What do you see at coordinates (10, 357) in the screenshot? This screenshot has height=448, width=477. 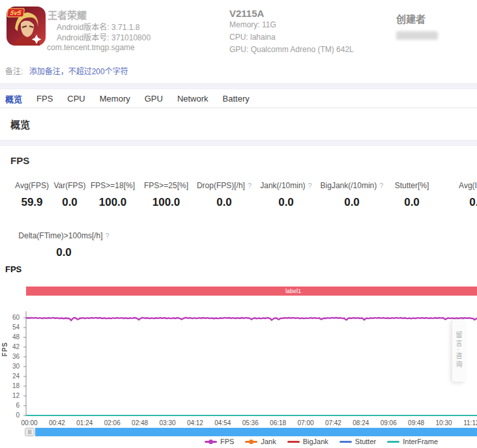 I see `y-tick-label: 36` at bounding box center [10, 357].